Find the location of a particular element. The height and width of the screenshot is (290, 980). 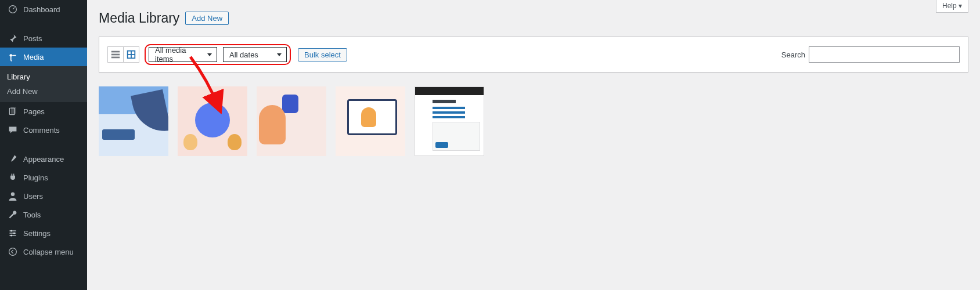

menu-plugins: Plugins is located at coordinates (44, 177).